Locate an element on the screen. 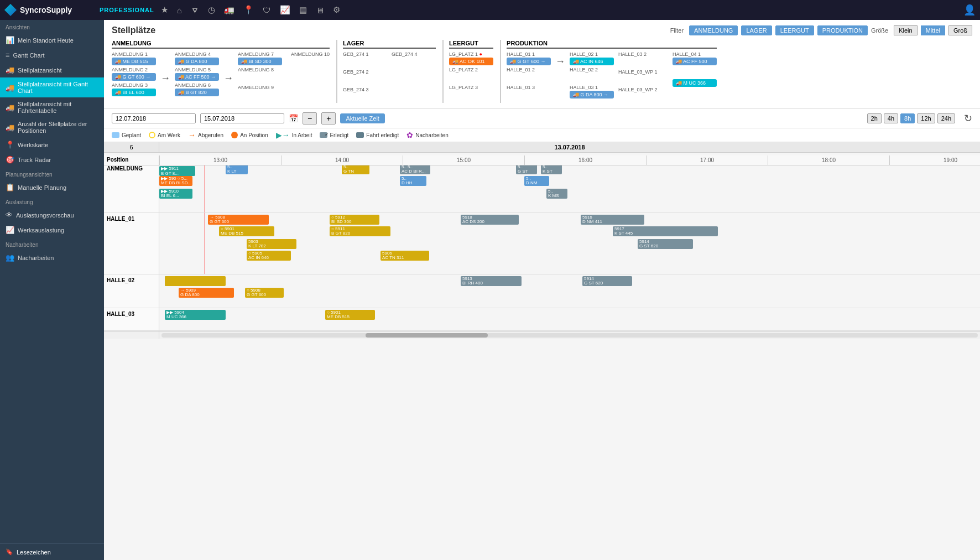 Image resolution: width=980 pixels, height=560 pixels. truck-halle01-1: 🚚 G GT 600 → is located at coordinates (529, 61).